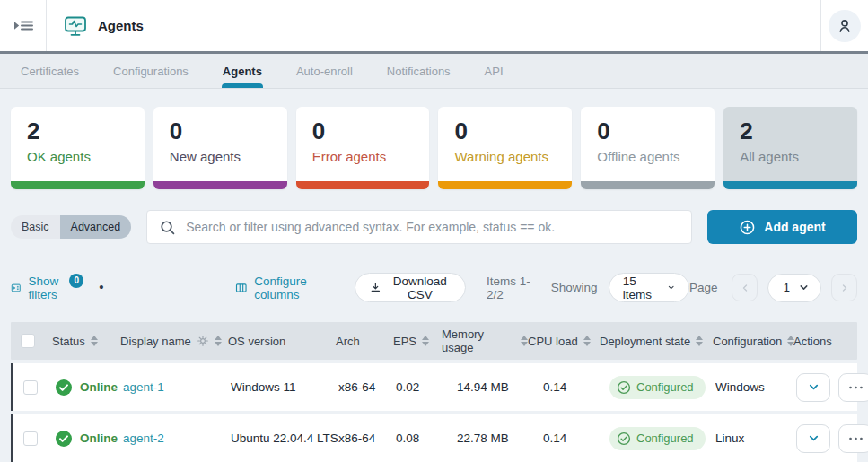  I want to click on card-all-agents: 2All agents, so click(790, 148).